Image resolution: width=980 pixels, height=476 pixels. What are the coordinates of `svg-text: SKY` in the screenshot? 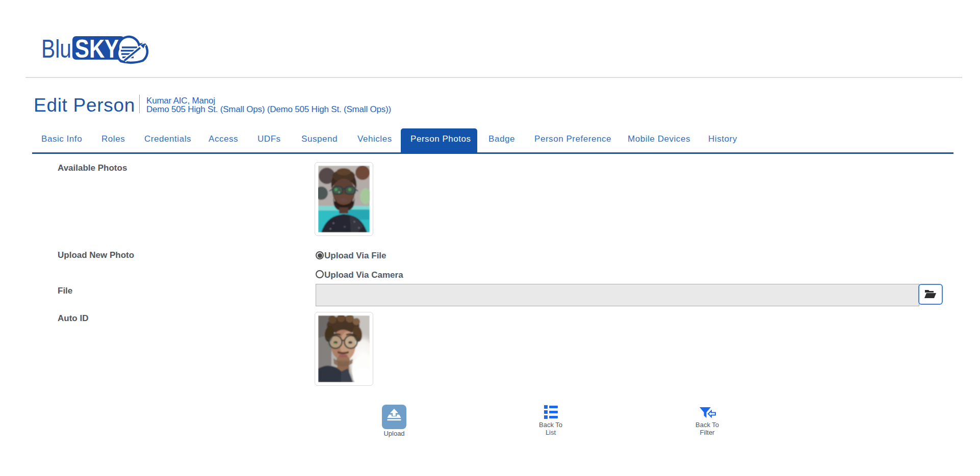 It's located at (97, 49).